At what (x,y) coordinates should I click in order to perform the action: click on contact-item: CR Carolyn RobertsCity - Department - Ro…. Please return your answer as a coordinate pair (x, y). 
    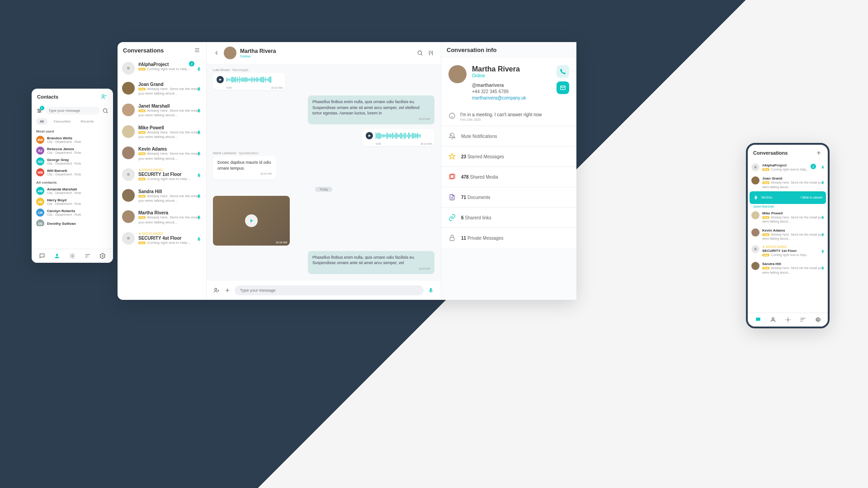
    Looking at the image, I should click on (72, 213).